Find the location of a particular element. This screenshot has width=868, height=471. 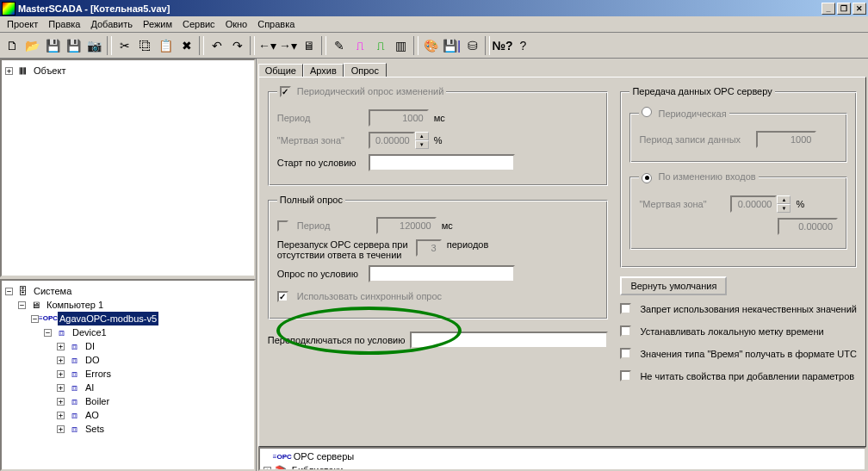

tree-item: +⧈DO is located at coordinates (153, 360).